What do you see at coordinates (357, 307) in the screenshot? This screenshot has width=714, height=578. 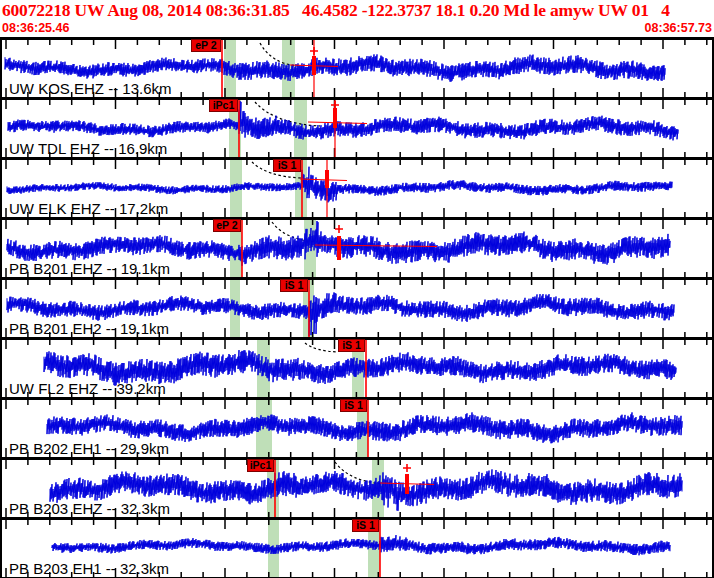 I see `trace-panel-5: iS 1PB B201 EH2 -- 19.1km` at bounding box center [357, 307].